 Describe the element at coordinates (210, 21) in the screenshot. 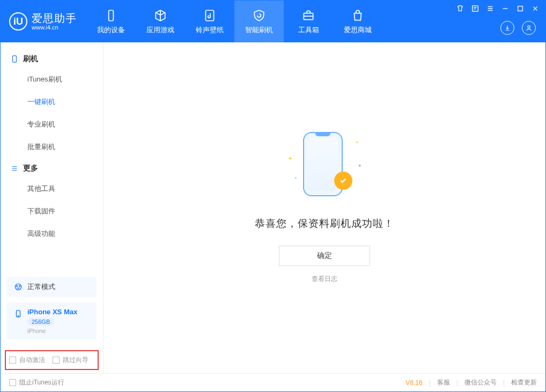

I see `tab-ring-wall: 铃声壁纸` at that location.